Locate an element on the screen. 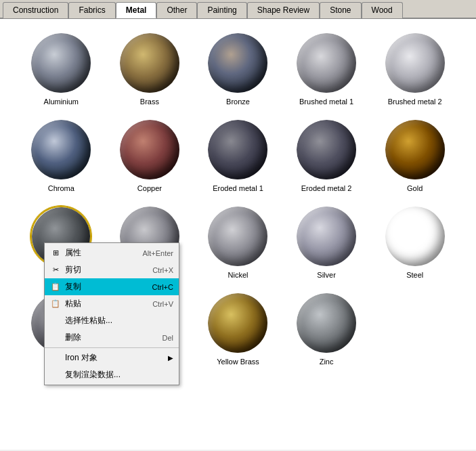 The image size is (476, 451). material-label-silver: Silver is located at coordinates (326, 275).